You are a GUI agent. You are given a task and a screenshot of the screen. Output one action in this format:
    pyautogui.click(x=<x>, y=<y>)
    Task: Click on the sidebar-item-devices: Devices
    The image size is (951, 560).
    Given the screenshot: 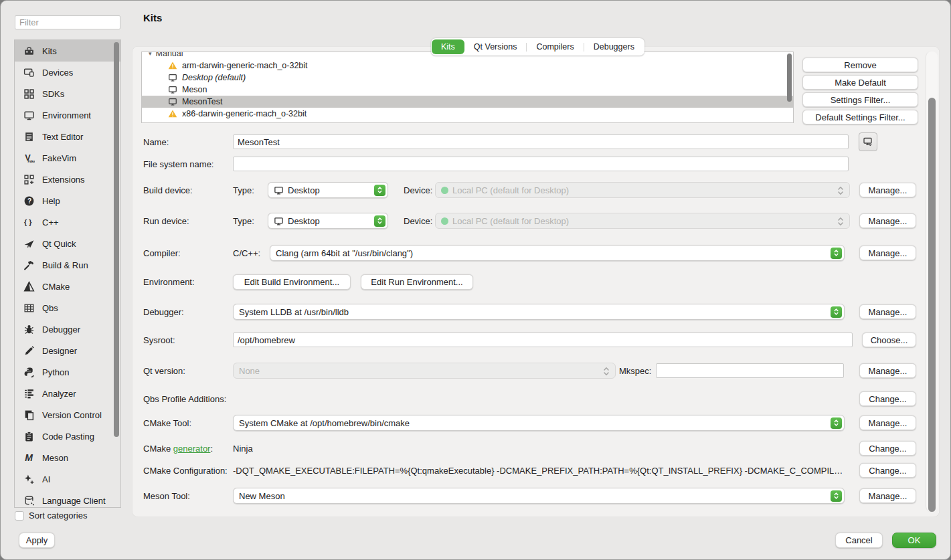 What is the action you would take?
    pyautogui.click(x=68, y=72)
    